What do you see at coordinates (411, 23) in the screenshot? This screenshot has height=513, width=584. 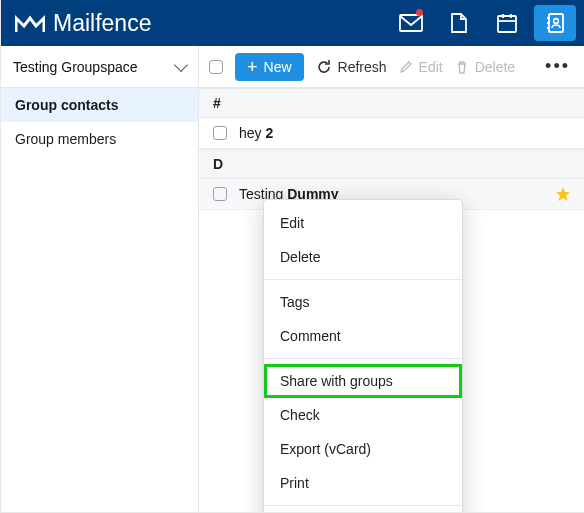 I see `mail-app-button` at bounding box center [411, 23].